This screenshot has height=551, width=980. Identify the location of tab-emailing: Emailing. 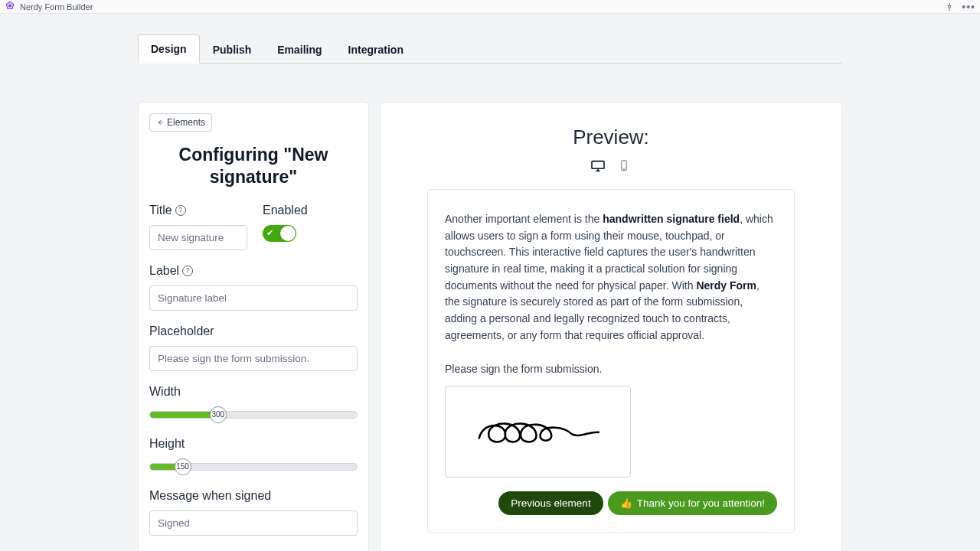
(299, 49).